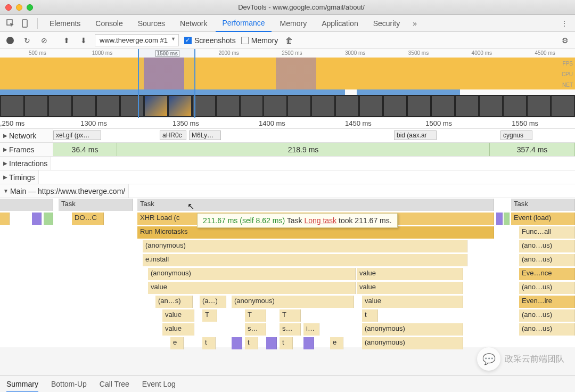 This screenshot has height=392, width=575. What do you see at coordinates (19, 7) in the screenshot?
I see `minimize-window` at bounding box center [19, 7].